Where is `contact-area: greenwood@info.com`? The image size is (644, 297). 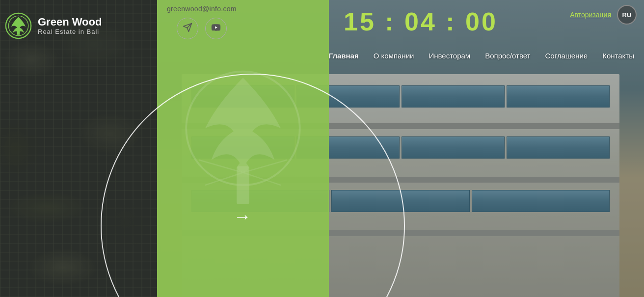 contact-area: greenwood@info.com is located at coordinates (202, 22).